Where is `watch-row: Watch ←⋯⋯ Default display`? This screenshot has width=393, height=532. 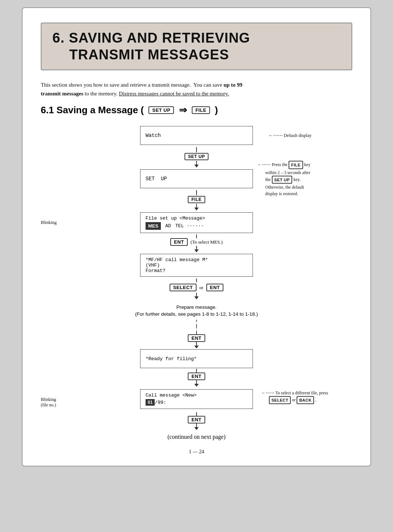
watch-row: Watch ←⋯⋯ Default display is located at coordinates (196, 135).